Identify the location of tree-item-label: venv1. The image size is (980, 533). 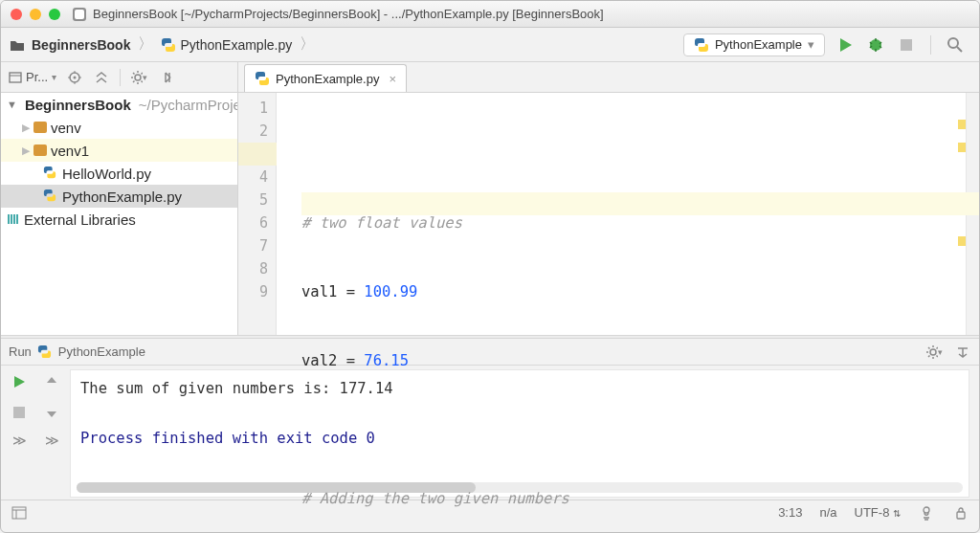
(70, 151).